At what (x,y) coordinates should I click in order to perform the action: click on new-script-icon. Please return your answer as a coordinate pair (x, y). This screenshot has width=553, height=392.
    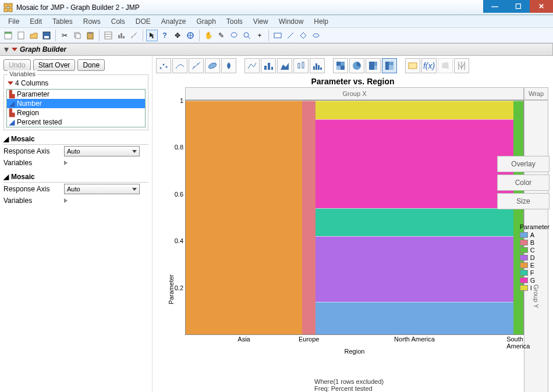
    Looking at the image, I should click on (21, 35).